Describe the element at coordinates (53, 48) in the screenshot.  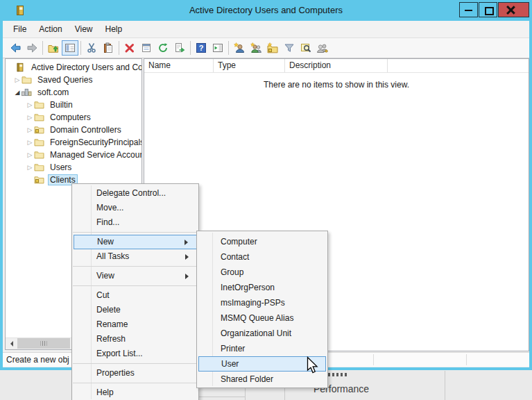
I see `up-one-level-icon` at that location.